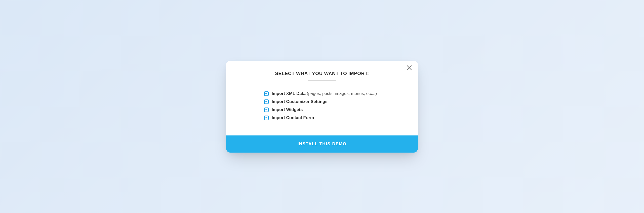  Describe the element at coordinates (266, 110) in the screenshot. I see `checkbox-import-widgets` at that location.